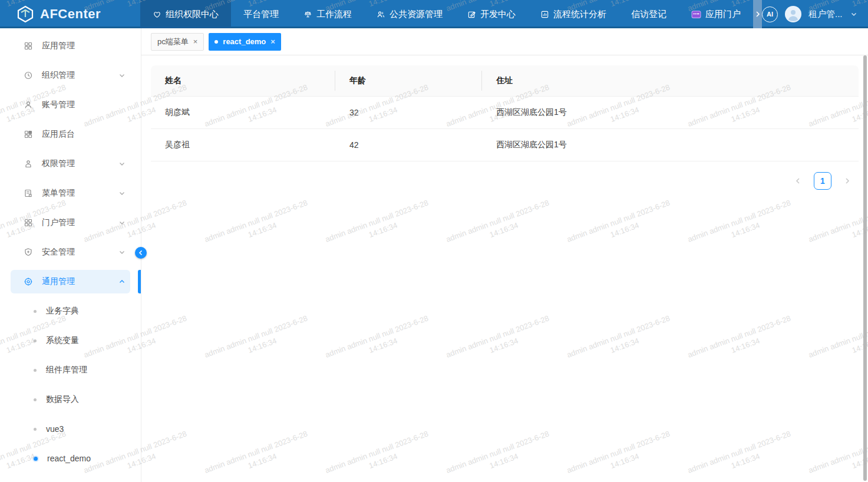 This screenshot has height=482, width=868. What do you see at coordinates (71, 458) in the screenshot?
I see `sidebar-subitem-react-demo: react_demo` at bounding box center [71, 458].